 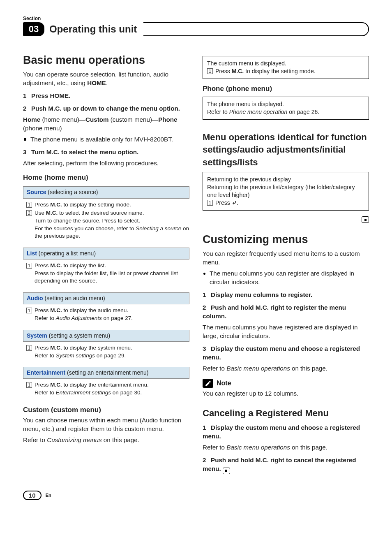 What do you see at coordinates (224, 383) in the screenshot?
I see `note-label: Note` at bounding box center [224, 383].